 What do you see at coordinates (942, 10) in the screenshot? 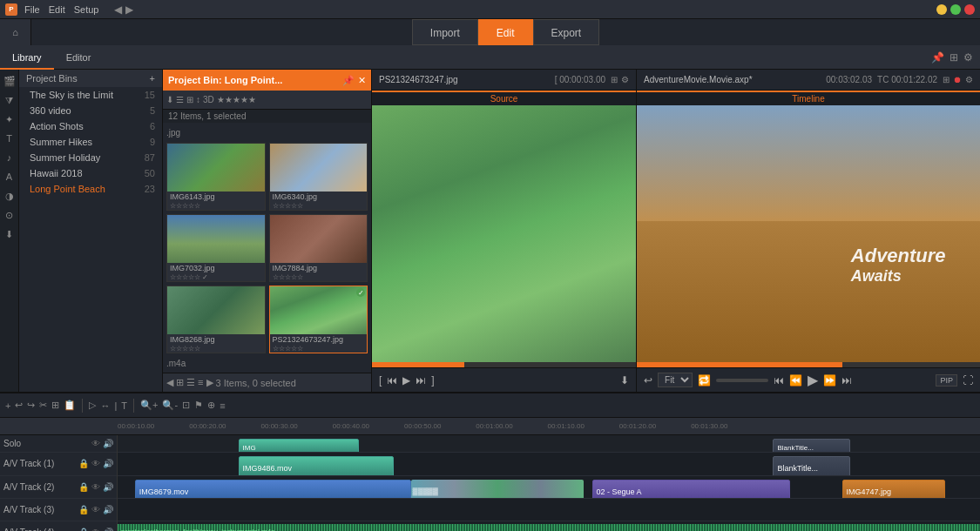
I see `minimize-btn` at bounding box center [942, 10].